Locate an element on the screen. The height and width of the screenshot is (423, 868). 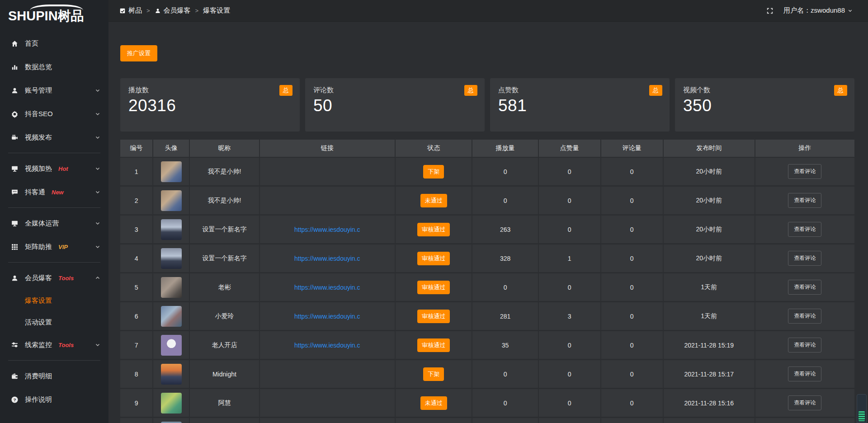
logo-text-en: SHUPIN is located at coordinates (33, 16).